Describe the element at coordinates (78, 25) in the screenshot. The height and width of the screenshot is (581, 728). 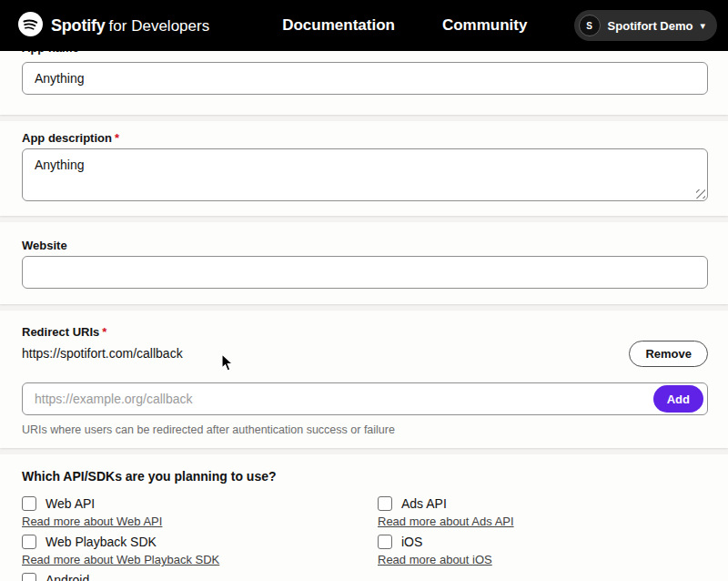
I see `brand-name: Spotify` at that location.